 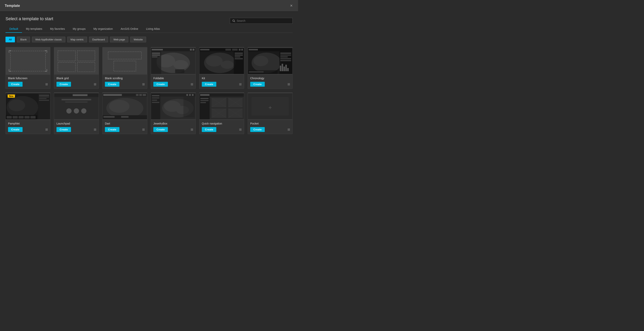 I want to click on thumb-svg-kit, so click(x=222, y=61).